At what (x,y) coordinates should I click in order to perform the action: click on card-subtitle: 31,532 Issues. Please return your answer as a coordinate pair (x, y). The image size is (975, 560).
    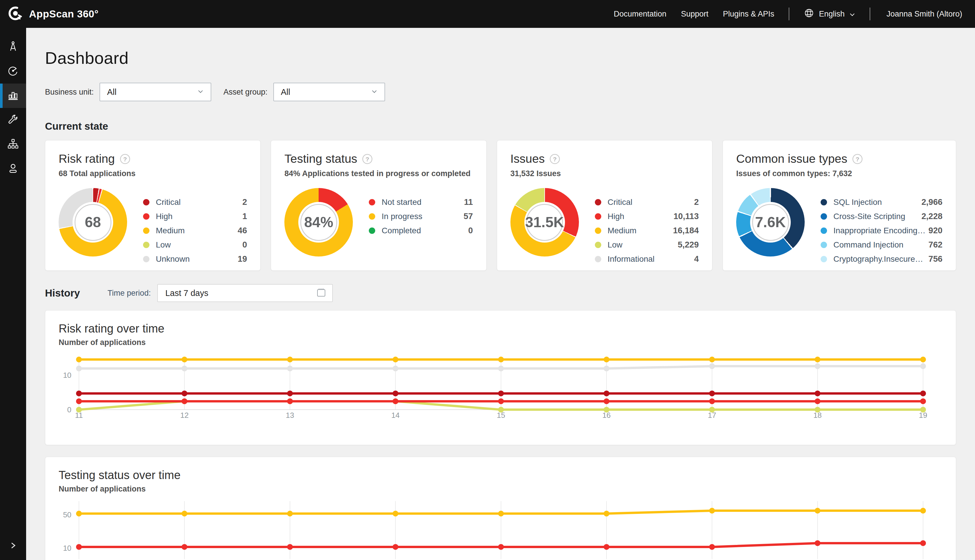
    Looking at the image, I should click on (605, 174).